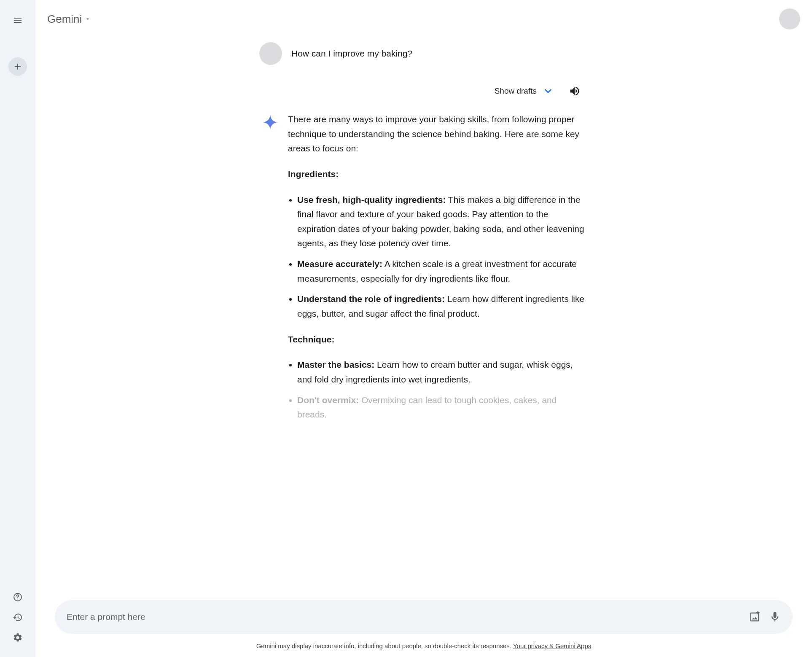  Describe the element at coordinates (18, 617) in the screenshot. I see `history-icon` at that location.